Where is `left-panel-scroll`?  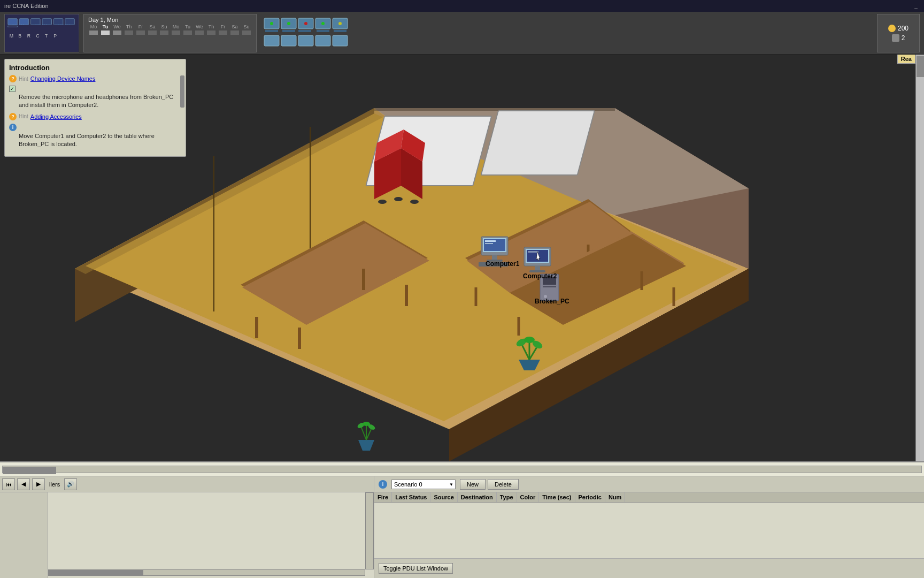
left-panel-scroll is located at coordinates (211, 535).